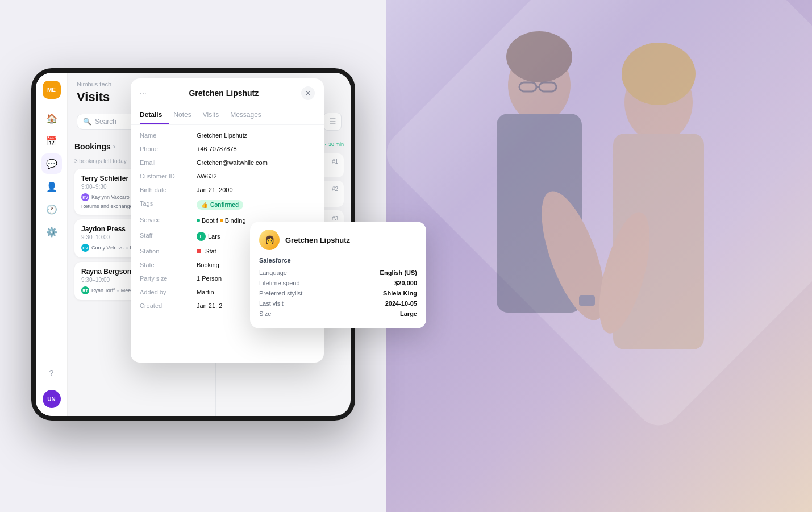 The width and height of the screenshot is (812, 512). Describe the element at coordinates (168, 236) in the screenshot. I see `staff-label: Staff` at that location.